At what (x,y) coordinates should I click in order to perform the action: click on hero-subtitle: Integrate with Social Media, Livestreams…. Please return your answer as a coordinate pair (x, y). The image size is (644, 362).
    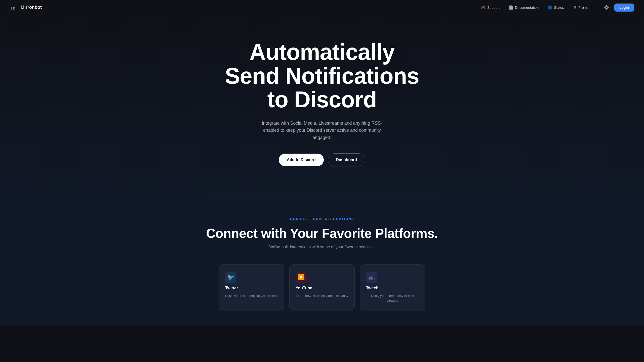
    Looking at the image, I should click on (322, 130).